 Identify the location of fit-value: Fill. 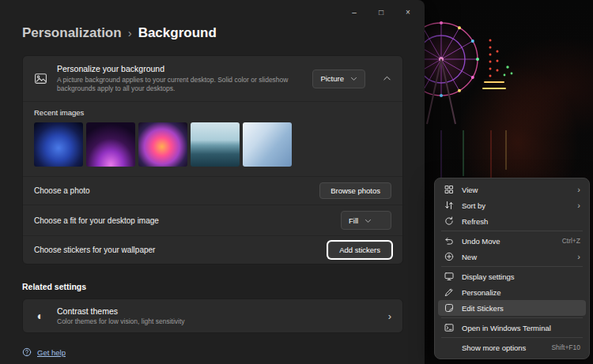
(353, 221).